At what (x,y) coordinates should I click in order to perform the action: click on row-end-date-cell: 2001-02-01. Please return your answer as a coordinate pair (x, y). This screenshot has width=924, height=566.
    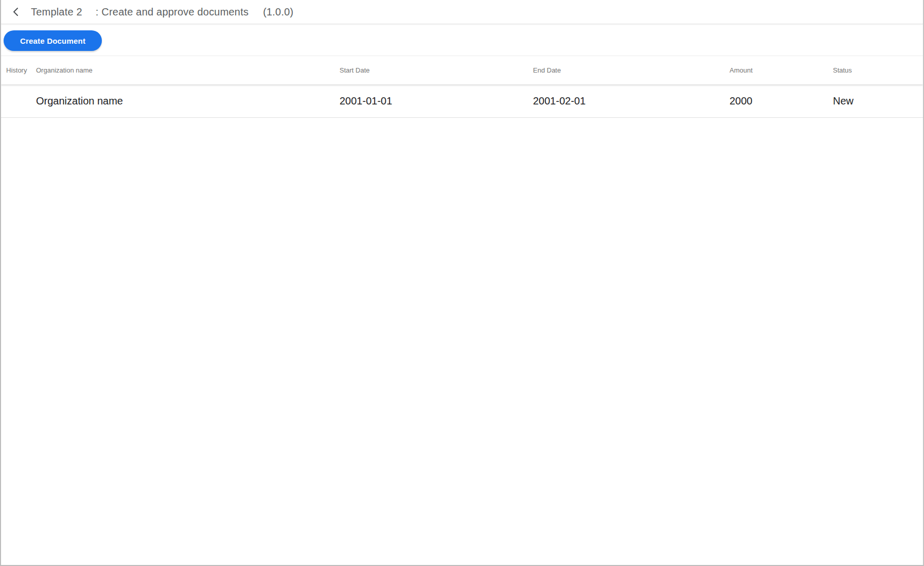
    Looking at the image, I should click on (631, 101).